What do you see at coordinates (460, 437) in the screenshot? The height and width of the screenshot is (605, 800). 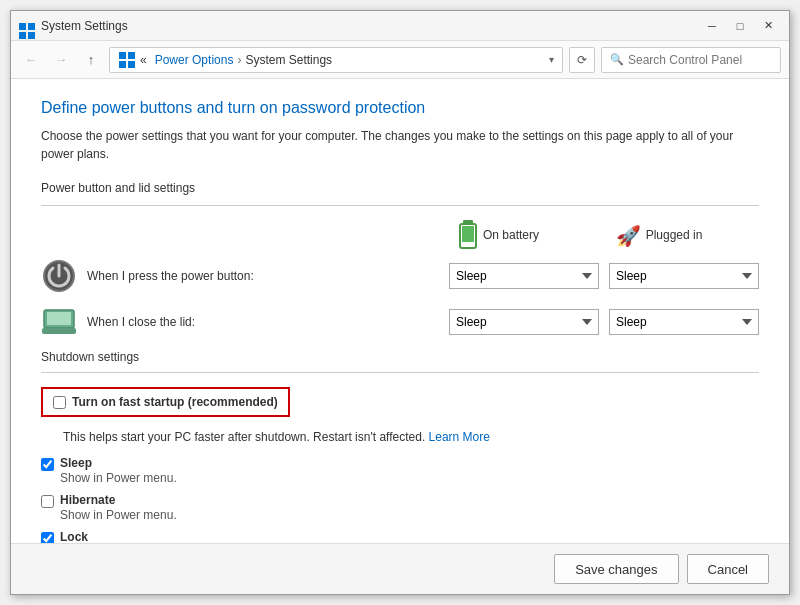 I see `learn-more-link: Learn More` at bounding box center [460, 437].